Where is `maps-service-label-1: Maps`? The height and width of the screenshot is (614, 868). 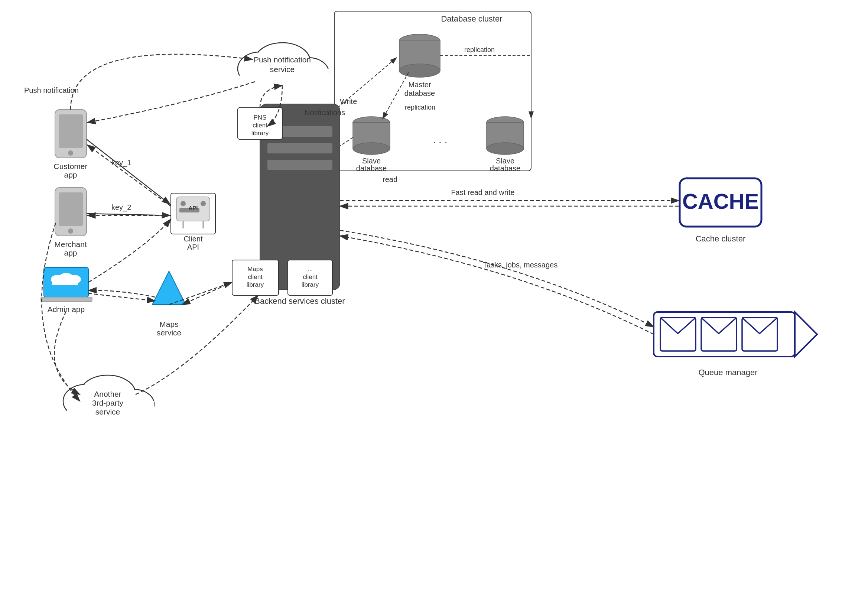 maps-service-label-1: Maps is located at coordinates (169, 324).